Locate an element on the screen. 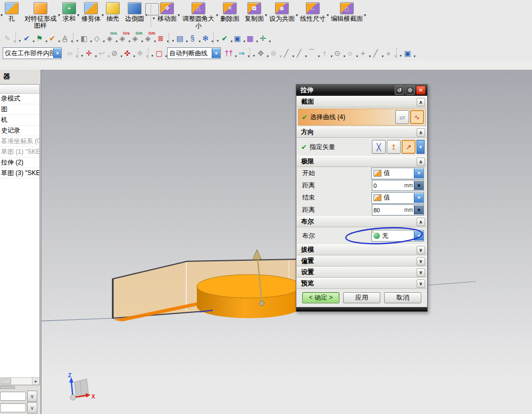  grab-hand-icon: ❖ ▾ is located at coordinates (140, 53).